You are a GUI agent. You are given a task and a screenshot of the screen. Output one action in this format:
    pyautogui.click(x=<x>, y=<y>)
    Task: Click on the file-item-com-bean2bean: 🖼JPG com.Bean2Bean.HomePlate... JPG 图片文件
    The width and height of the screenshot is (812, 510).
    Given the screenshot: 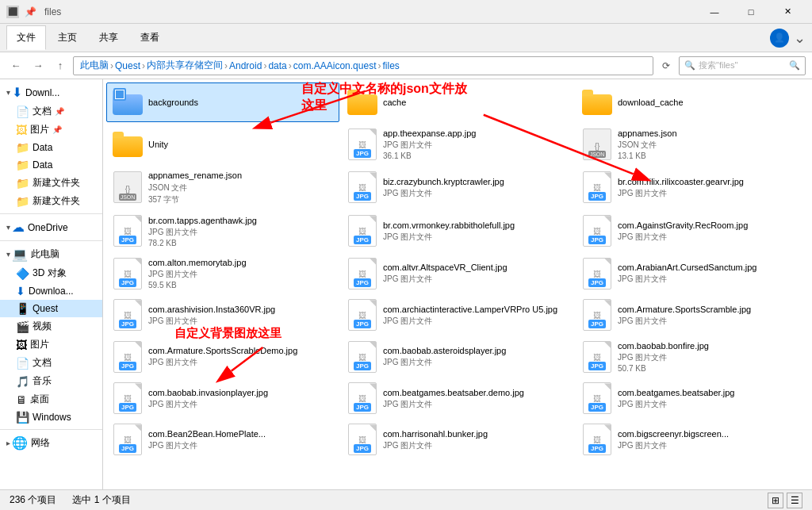 What is the action you would take?
    pyautogui.click(x=223, y=439)
    